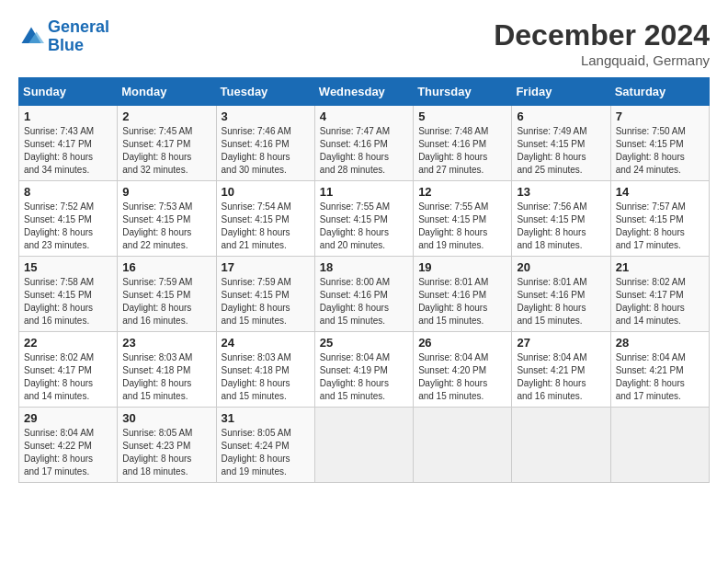 Image resolution: width=728 pixels, height=563 pixels. I want to click on day-8: 8Sunrise: 7:52 AMSunset: 4:15 PMDaylight…, so click(68, 219).